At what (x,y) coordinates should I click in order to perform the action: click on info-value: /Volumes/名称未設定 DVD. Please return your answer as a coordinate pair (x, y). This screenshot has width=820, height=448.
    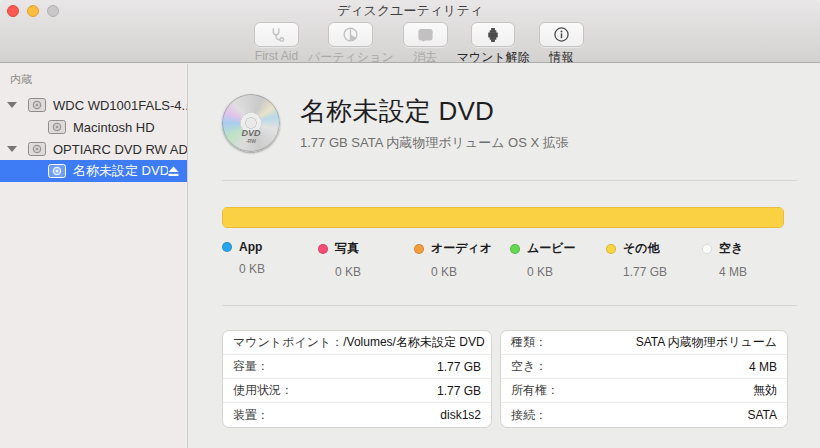
    Looking at the image, I should click on (414, 342).